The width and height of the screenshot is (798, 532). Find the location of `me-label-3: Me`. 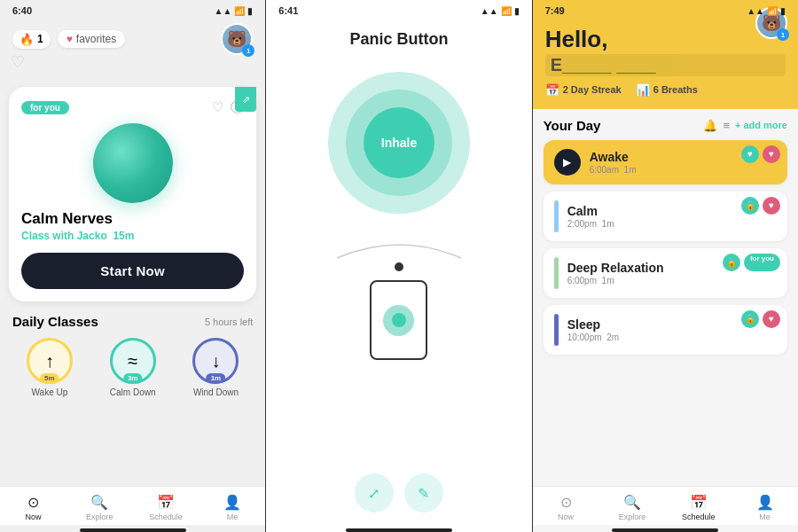

me-label-3: Me is located at coordinates (764, 517).